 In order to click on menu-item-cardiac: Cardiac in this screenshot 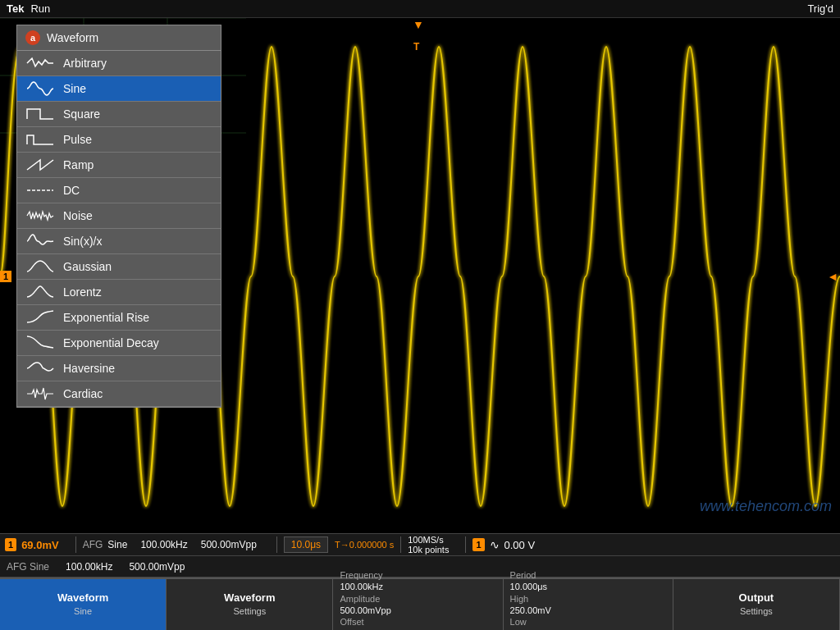, I will do `click(119, 394)`.